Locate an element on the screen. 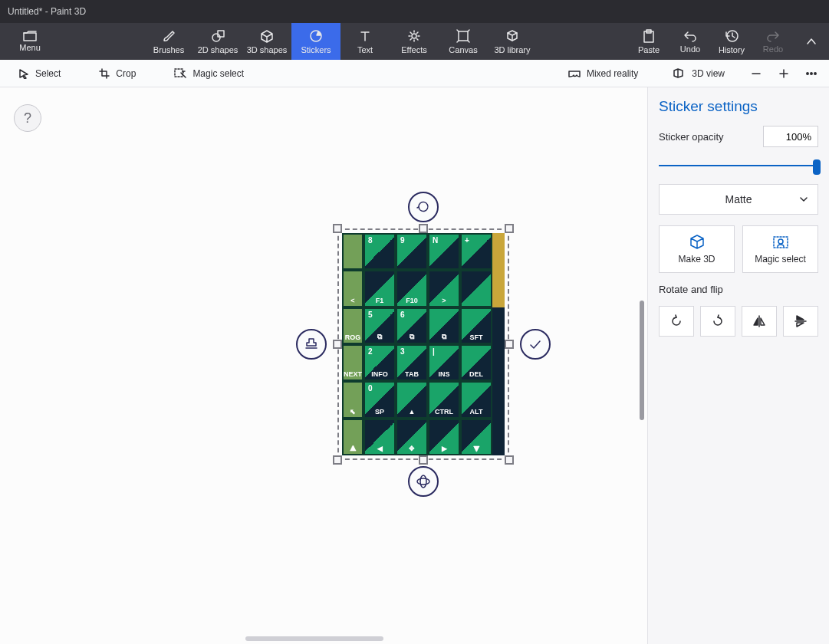  sticker-selection: 8 9 N + < F1 F10 > ROG 5⧉ 6⧉ ⧉ SFT is located at coordinates (423, 344).